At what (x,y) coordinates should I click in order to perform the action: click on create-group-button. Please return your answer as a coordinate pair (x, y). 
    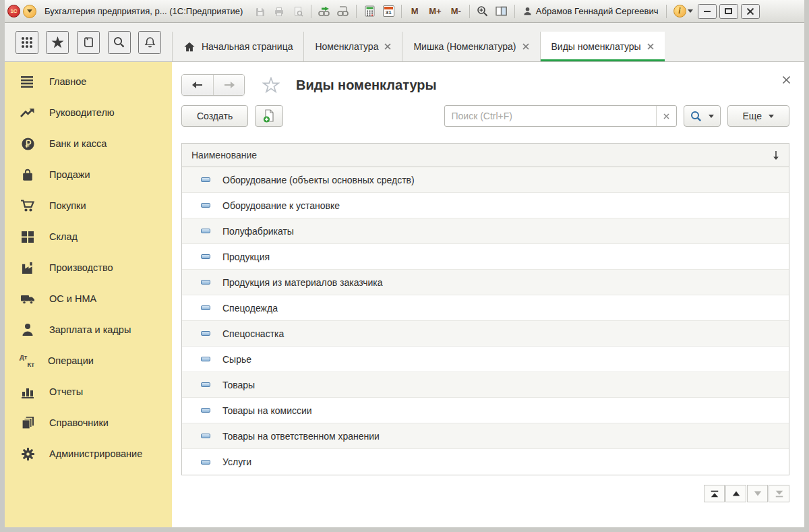
    Looking at the image, I should click on (269, 116).